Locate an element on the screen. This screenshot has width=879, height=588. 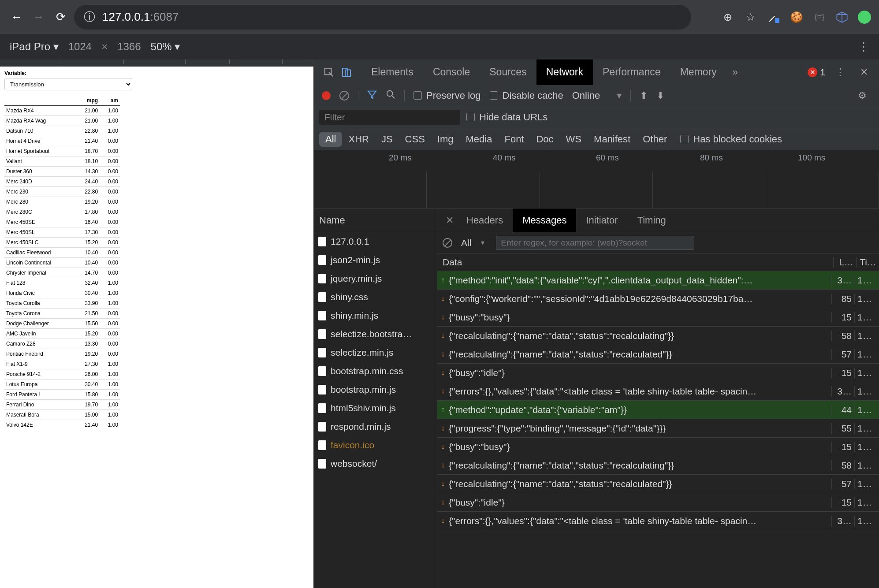
upload-icon: ⬆ is located at coordinates (644, 96).